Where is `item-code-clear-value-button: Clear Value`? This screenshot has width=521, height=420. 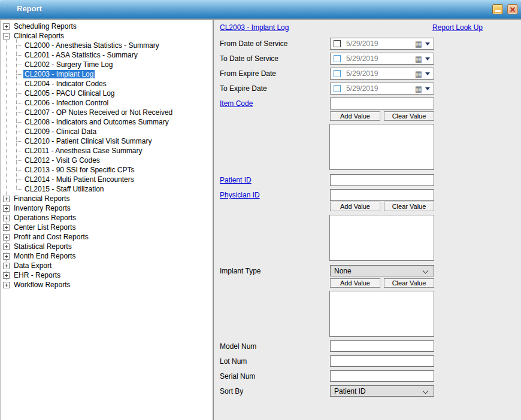
item-code-clear-value-button: Clear Value is located at coordinates (409, 116).